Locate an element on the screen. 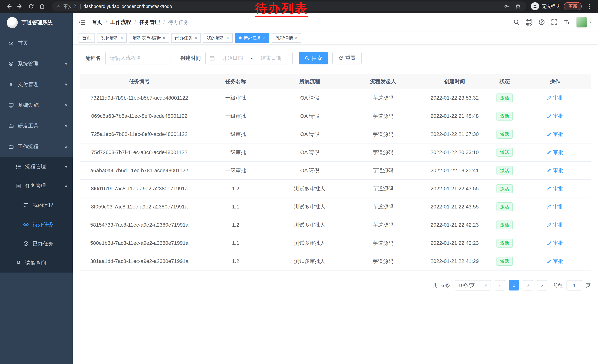 This screenshot has height=364, width=598. page-2-button: 2 is located at coordinates (528, 285).